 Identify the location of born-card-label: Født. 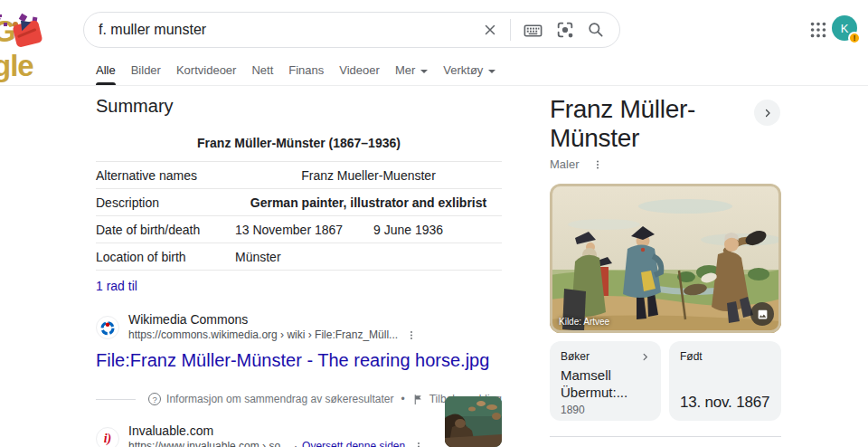
(691, 357).